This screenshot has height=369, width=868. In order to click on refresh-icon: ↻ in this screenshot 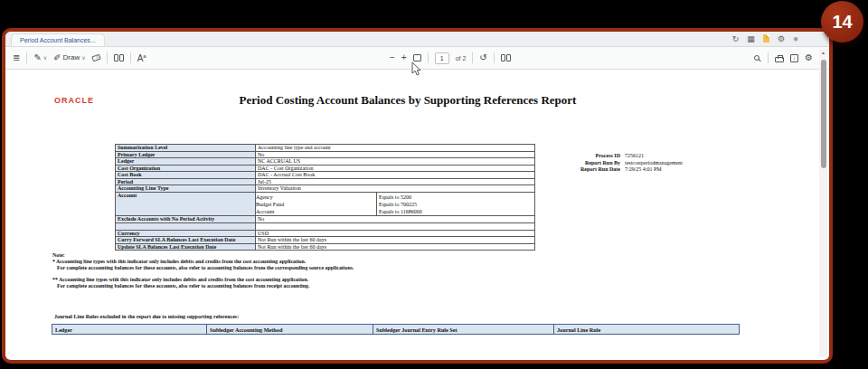, I will do `click(736, 39)`.